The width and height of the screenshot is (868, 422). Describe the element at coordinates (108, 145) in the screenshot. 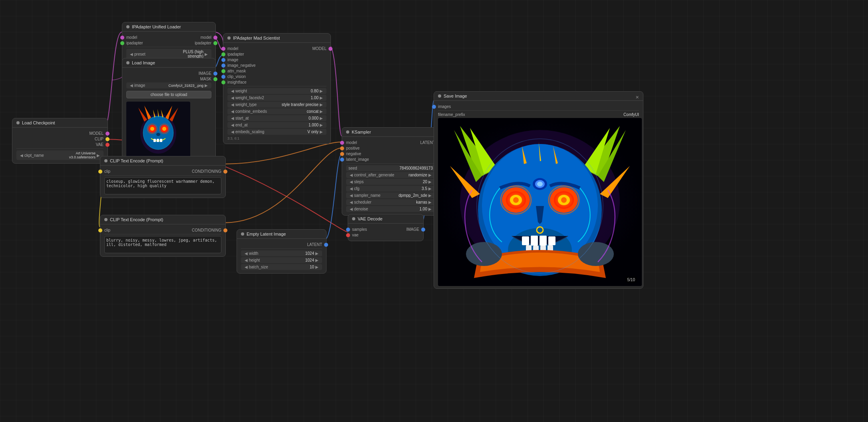

I see `port-vae-out` at that location.